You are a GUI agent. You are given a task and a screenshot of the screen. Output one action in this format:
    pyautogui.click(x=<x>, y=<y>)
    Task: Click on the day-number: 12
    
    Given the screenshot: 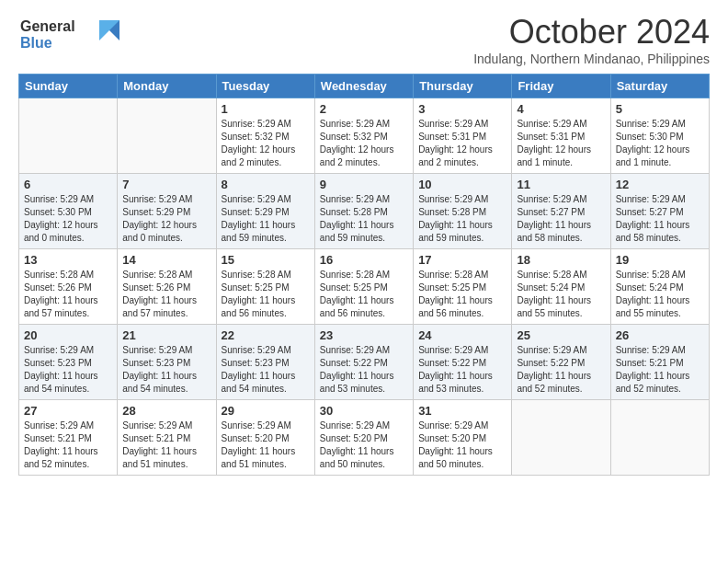 What is the action you would take?
    pyautogui.click(x=660, y=184)
    